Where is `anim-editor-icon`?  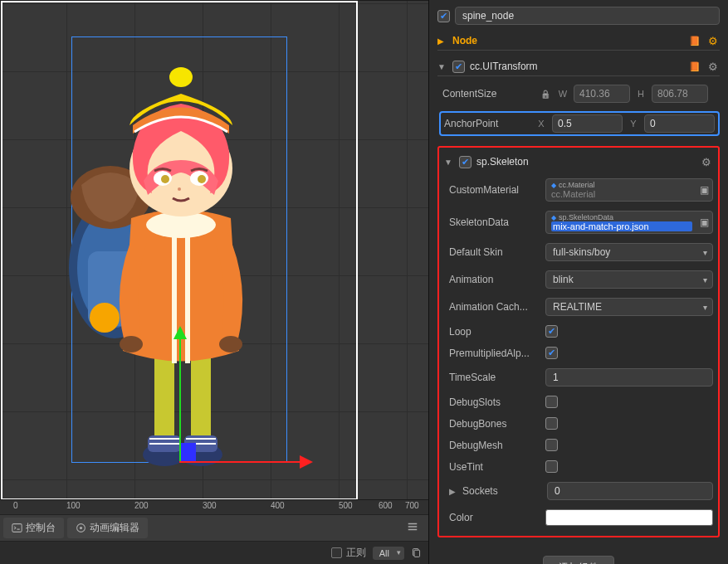
anim-editor-icon is located at coordinates (81, 528).